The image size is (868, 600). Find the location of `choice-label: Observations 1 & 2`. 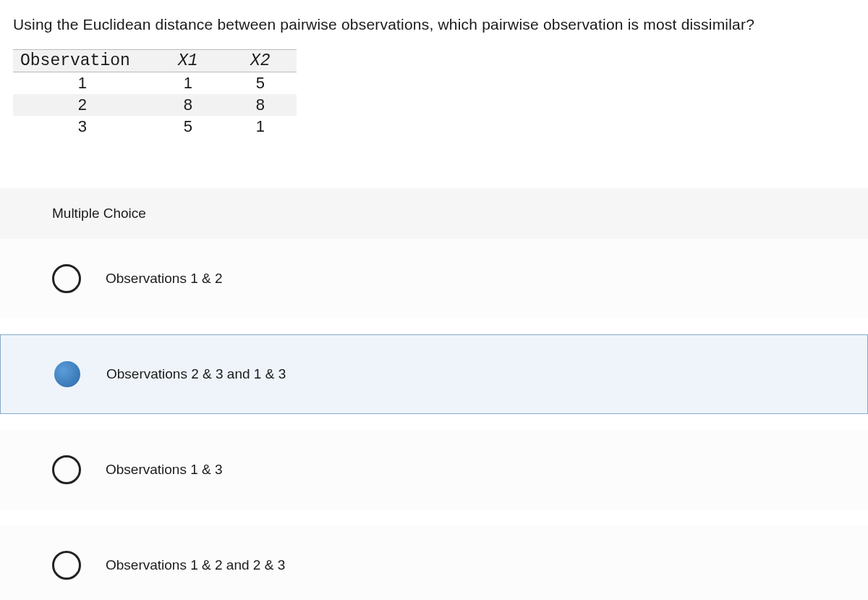

choice-label: Observations 1 & 2 is located at coordinates (164, 279).